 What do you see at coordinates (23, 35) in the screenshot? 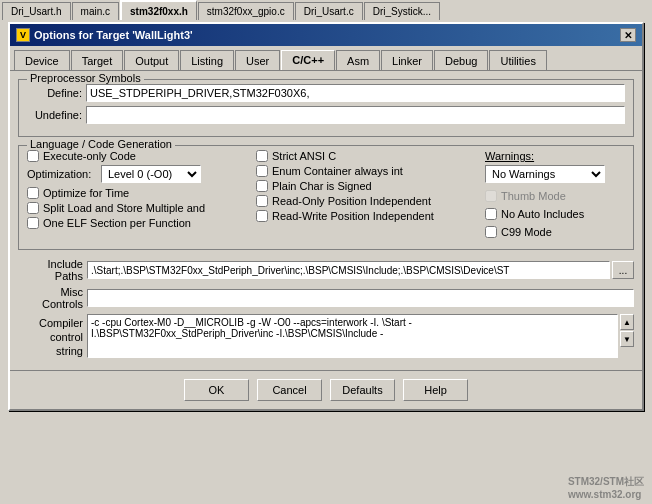
I see `dialog-icon: V` at bounding box center [23, 35].